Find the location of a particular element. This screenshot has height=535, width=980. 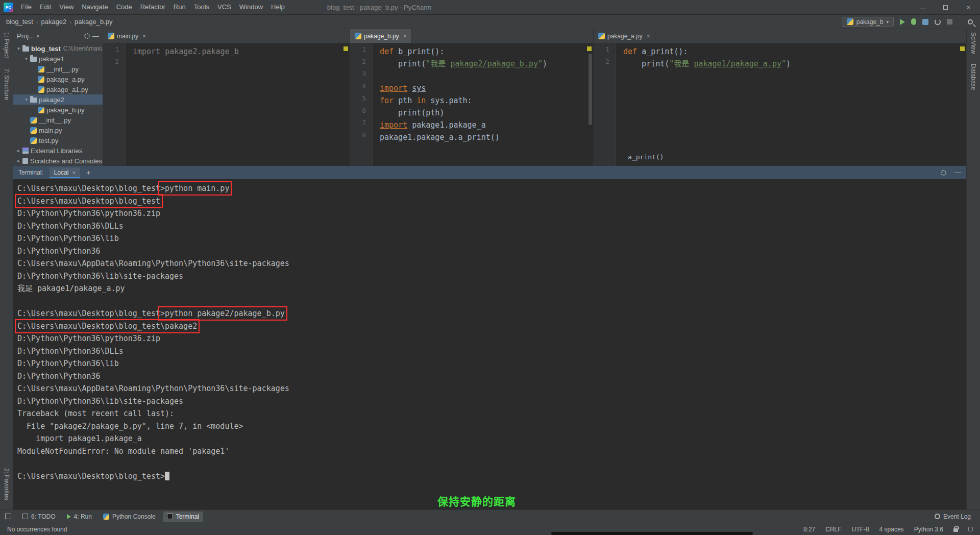

menu-vcs: VCS is located at coordinates (225, 7).